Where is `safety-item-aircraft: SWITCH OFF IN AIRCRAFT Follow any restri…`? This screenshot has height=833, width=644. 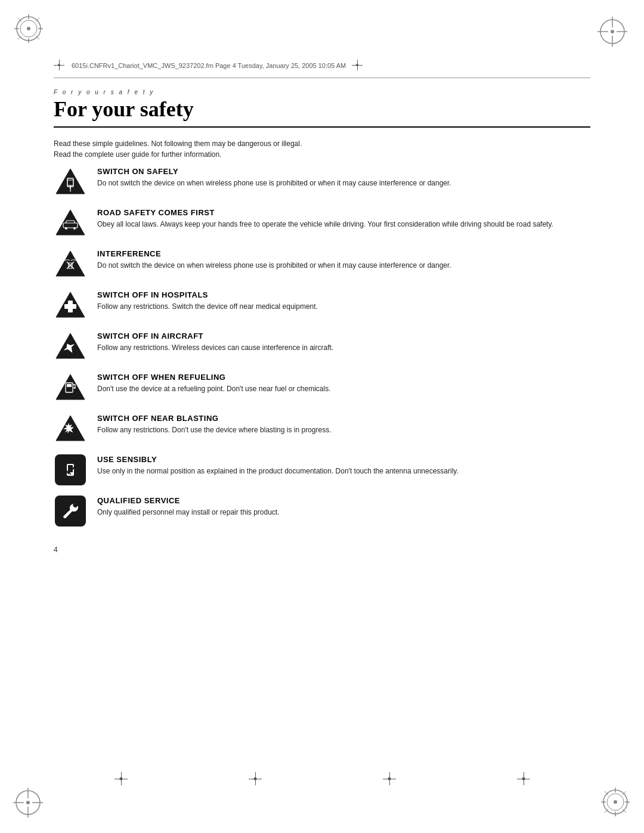 safety-item-aircraft: SWITCH OFF IN AIRCRAFT Follow any restri… is located at coordinates (322, 347).